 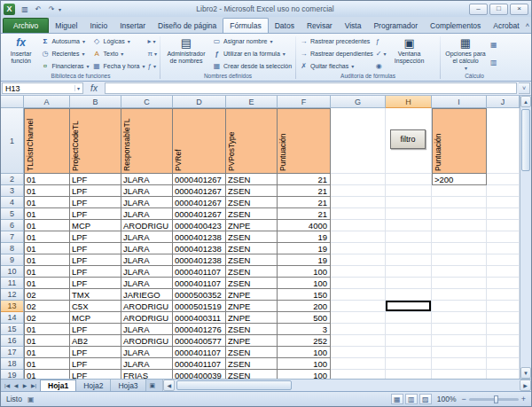 I want to click on next-sheet-icon: ▶, so click(x=25, y=385).